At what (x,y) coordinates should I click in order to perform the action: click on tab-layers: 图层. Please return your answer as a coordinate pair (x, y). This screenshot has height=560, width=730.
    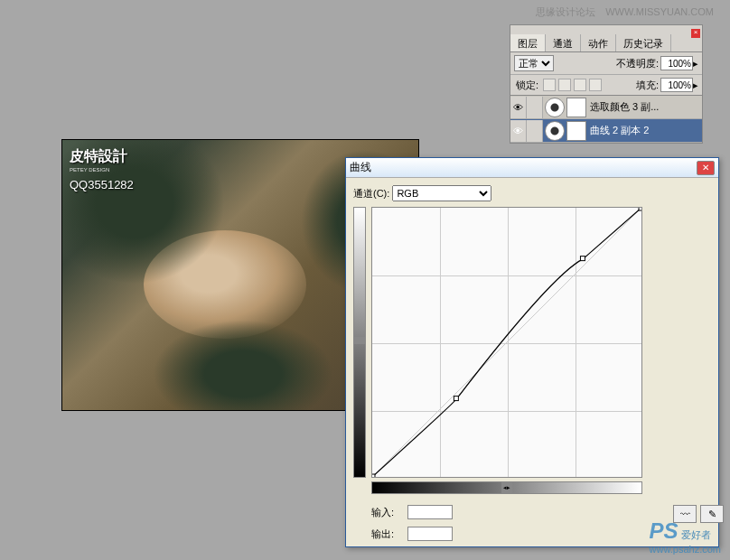
    Looking at the image, I should click on (528, 43).